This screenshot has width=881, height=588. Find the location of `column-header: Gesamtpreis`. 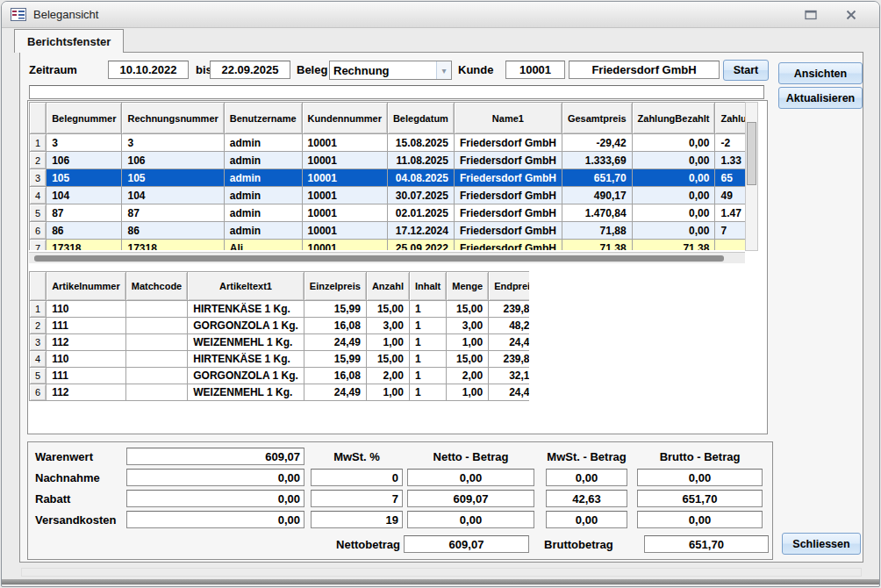

column-header: Gesamtpreis is located at coordinates (597, 118).